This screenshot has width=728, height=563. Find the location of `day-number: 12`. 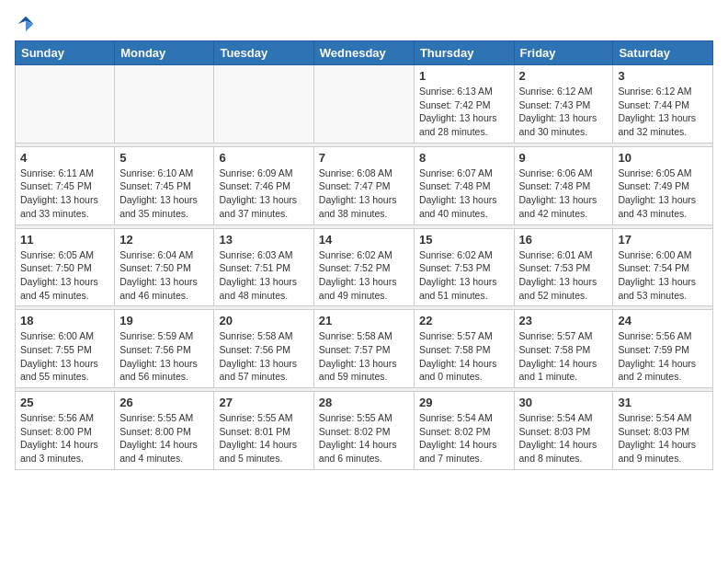

day-number: 12 is located at coordinates (164, 239).